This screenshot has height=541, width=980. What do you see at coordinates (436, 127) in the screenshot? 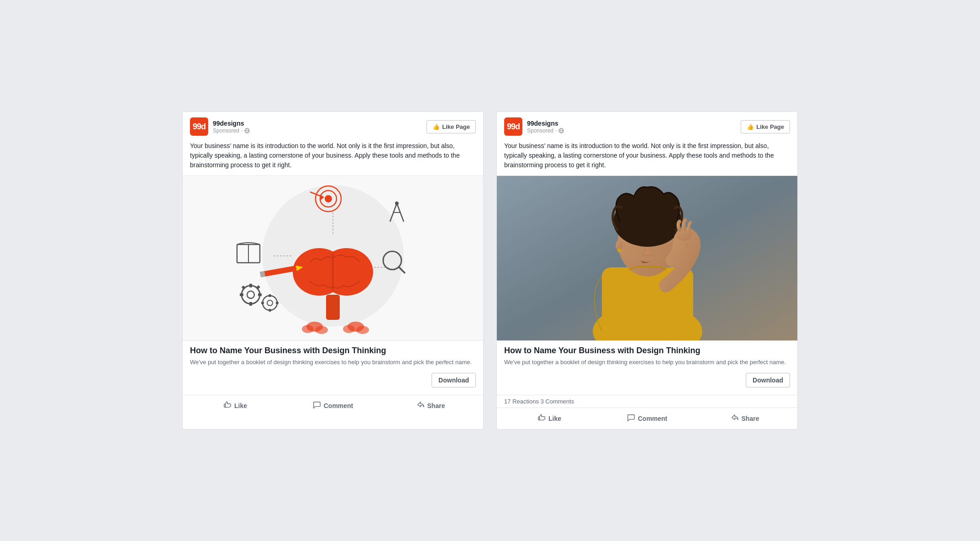
I see `thumbs-up-icon-1: 👍` at bounding box center [436, 127].